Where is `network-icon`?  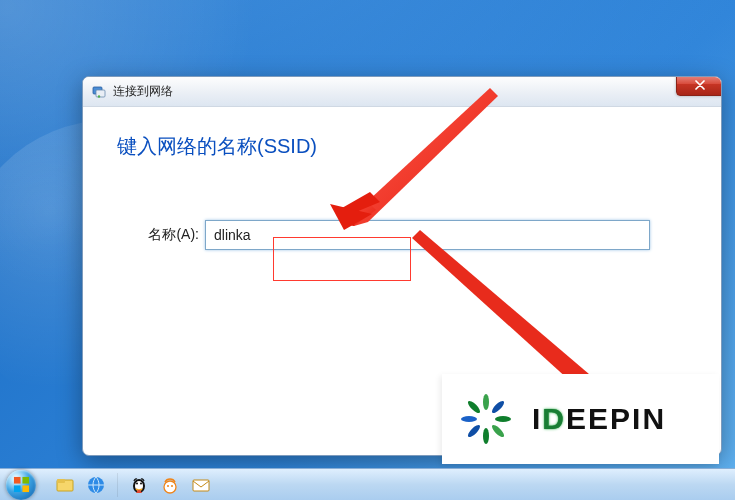 network-icon is located at coordinates (99, 92).